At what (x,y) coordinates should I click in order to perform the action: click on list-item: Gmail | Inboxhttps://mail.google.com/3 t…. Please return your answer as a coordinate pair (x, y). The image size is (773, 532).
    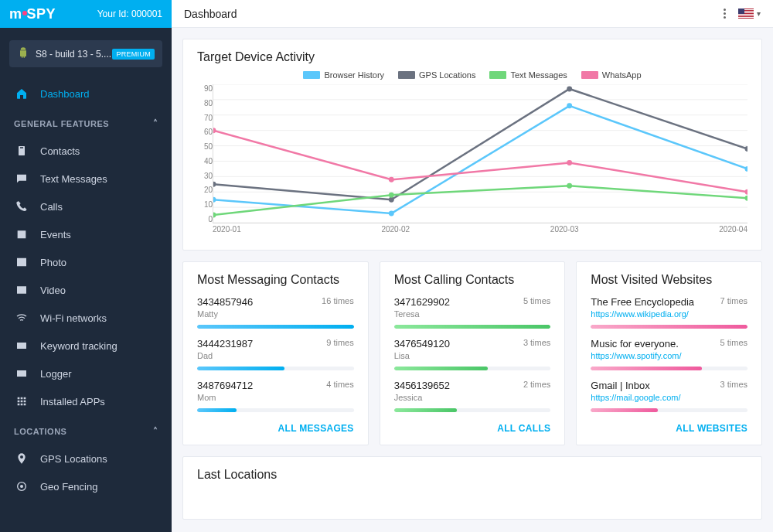
    Looking at the image, I should click on (669, 396).